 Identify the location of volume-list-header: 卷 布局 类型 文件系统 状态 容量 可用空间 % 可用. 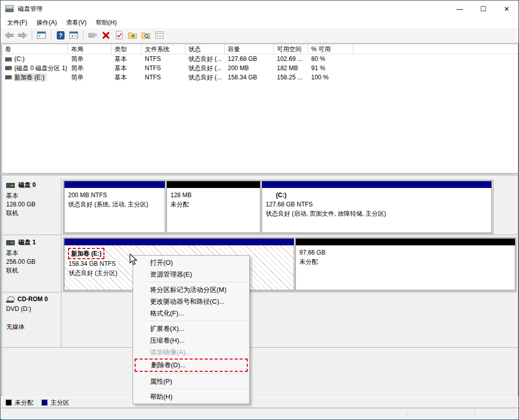
(260, 49).